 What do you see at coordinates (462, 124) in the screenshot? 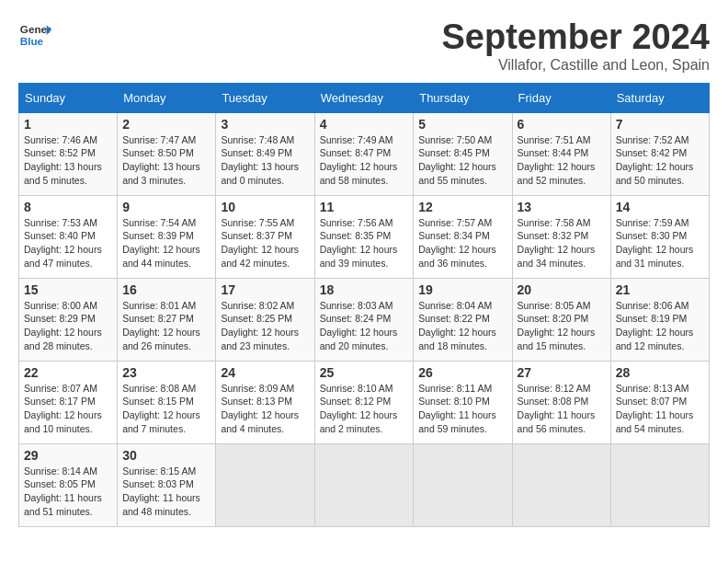
I see `day-number: 5` at bounding box center [462, 124].